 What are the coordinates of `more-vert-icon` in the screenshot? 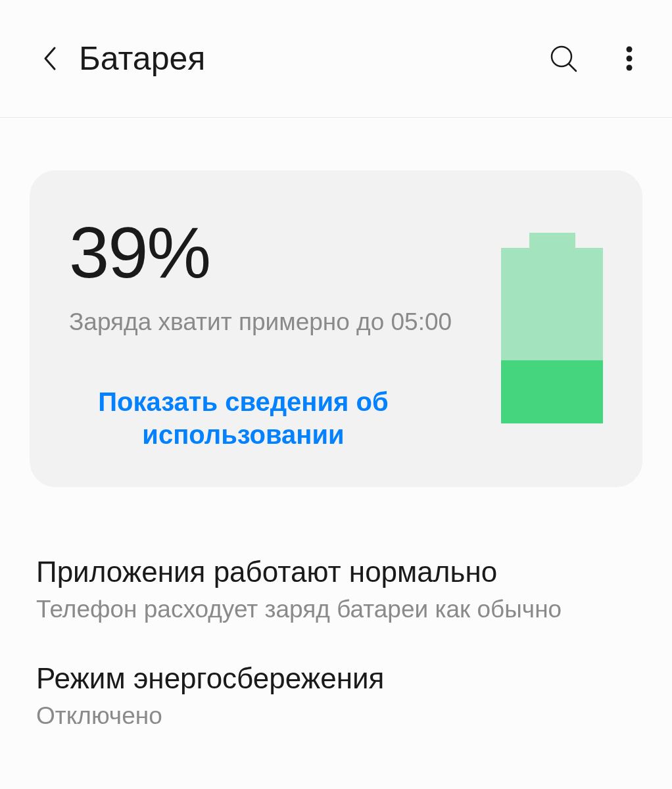 It's located at (629, 59).